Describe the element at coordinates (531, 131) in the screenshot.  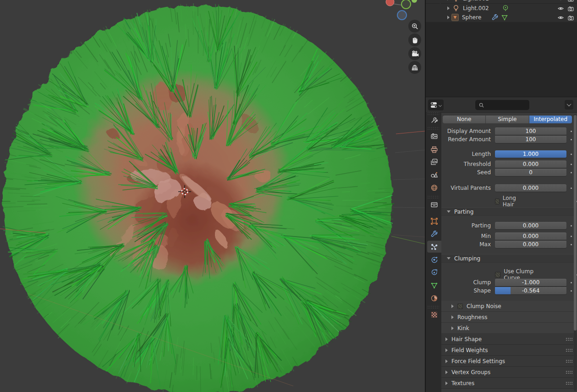
I see `display-amount-field: 100` at that location.